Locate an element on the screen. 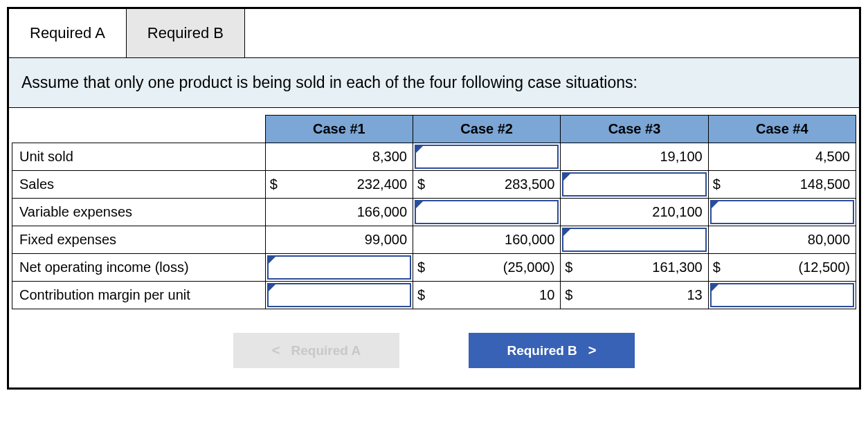 The image size is (868, 447). next-button: Required B > is located at coordinates (552, 350).